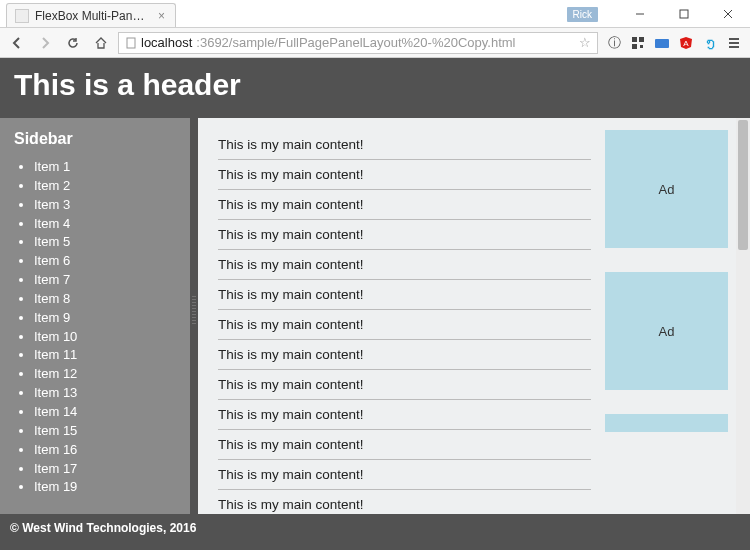 This screenshot has width=750, height=550. Describe the element at coordinates (662, 43) in the screenshot. I see `extension-blue-icon` at that location.